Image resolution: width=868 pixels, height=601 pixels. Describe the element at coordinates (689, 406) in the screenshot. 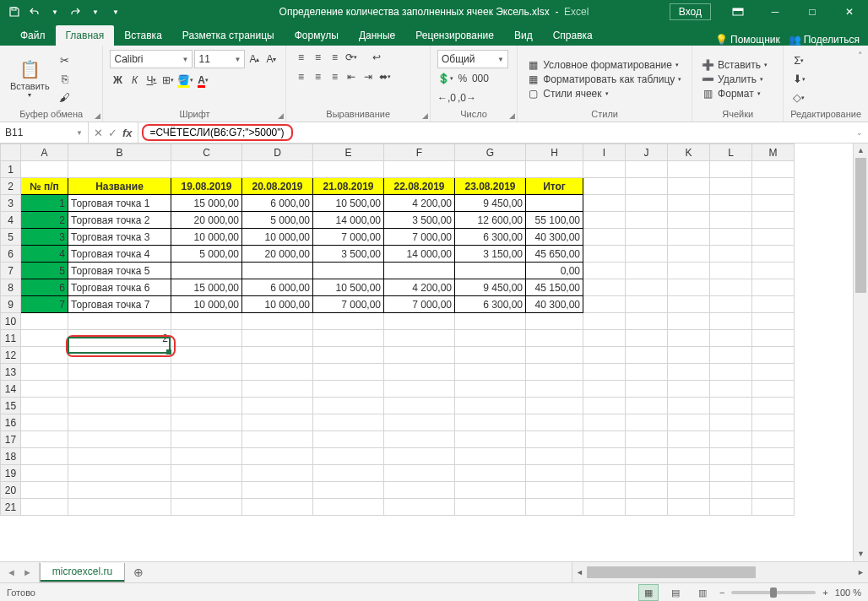

I see `cell-K15` at that location.